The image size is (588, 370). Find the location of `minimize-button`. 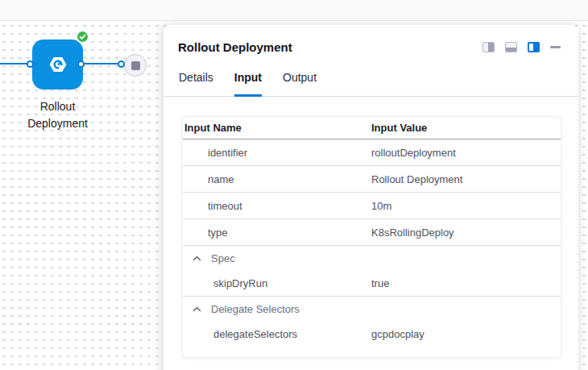

minimize-button is located at coordinates (556, 47).